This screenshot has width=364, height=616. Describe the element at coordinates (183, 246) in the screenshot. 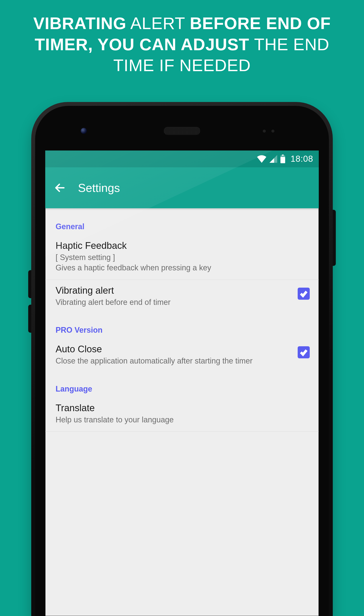

I see `setting-title: Haptic Feedback` at that location.